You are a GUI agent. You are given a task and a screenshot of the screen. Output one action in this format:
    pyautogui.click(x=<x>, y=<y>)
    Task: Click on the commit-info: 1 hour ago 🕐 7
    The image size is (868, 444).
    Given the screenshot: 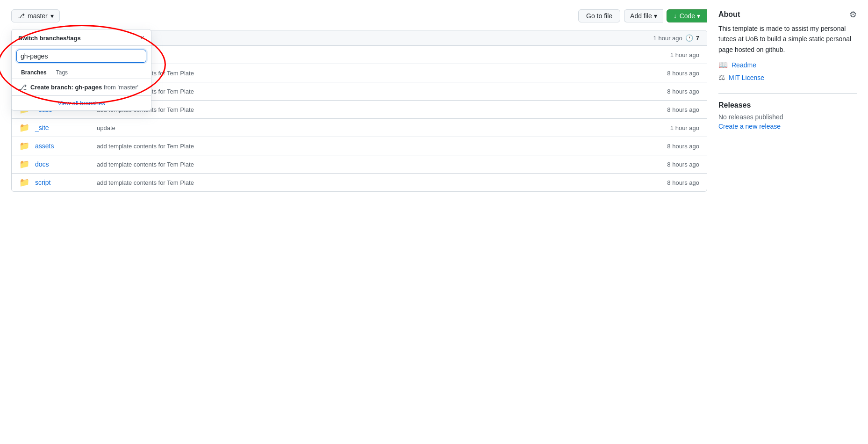 What is the action you would take?
    pyautogui.click(x=676, y=38)
    